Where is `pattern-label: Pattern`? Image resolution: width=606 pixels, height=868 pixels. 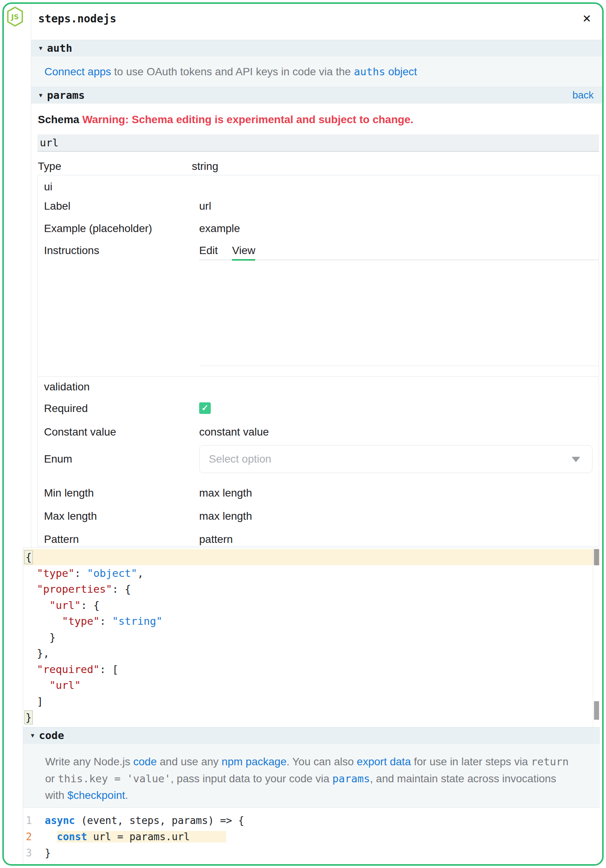 pattern-label: Pattern is located at coordinates (122, 539).